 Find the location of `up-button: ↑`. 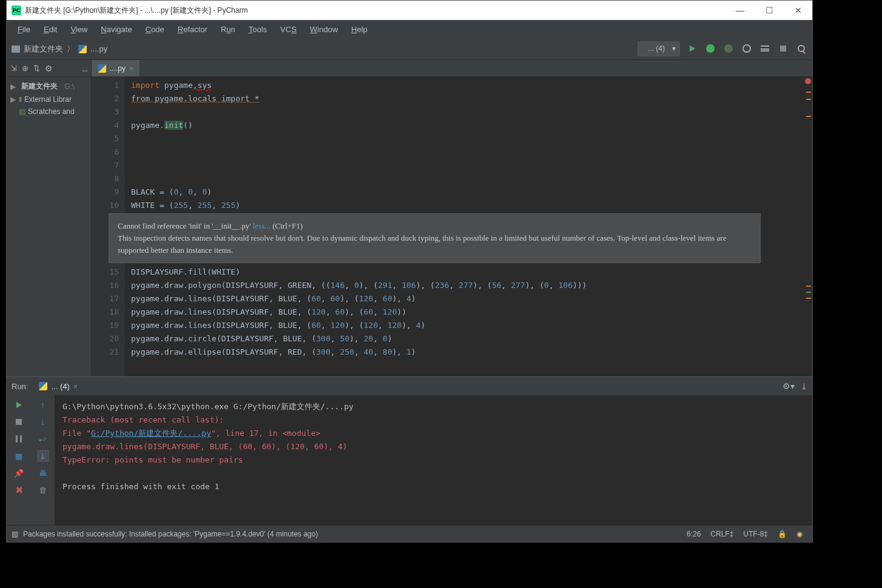

up-button: ↑ is located at coordinates (43, 405).